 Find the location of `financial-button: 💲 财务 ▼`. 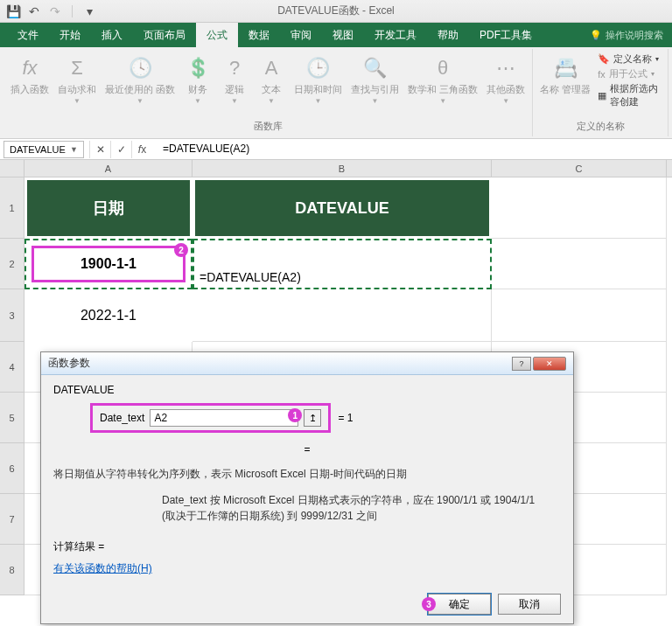

financial-button: 💲 财务 ▼ is located at coordinates (198, 80).